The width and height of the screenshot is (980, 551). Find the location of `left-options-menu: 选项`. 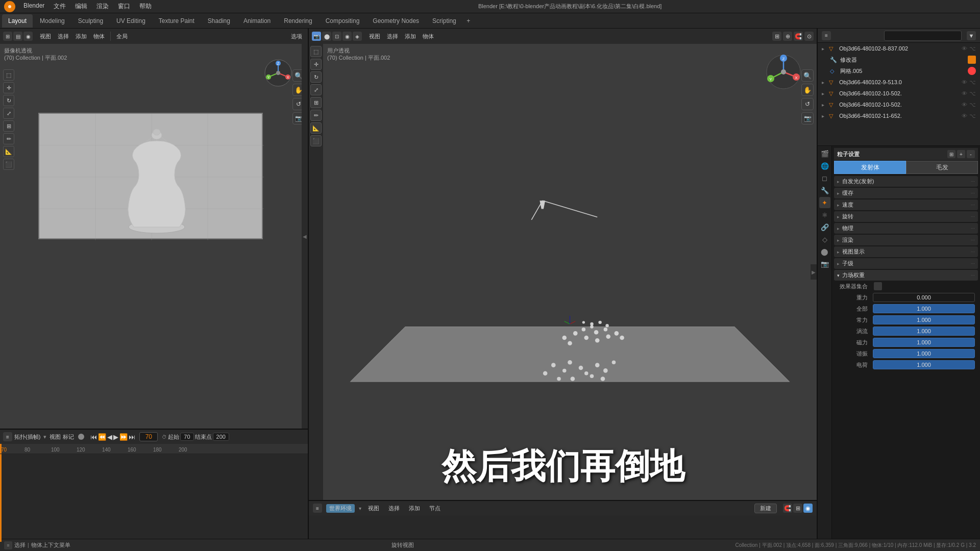

left-options-menu: 选项 is located at coordinates (297, 37).